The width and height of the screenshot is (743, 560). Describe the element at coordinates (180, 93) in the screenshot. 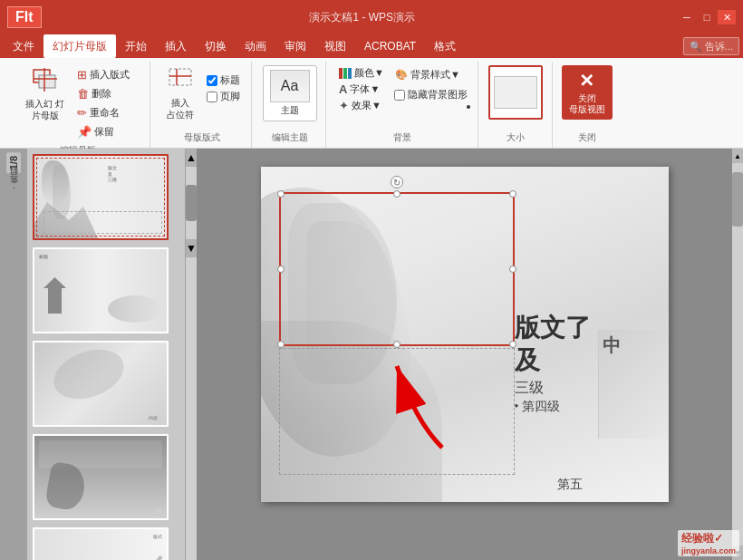

I see `insert-placeholder-button: 插入占位符` at that location.